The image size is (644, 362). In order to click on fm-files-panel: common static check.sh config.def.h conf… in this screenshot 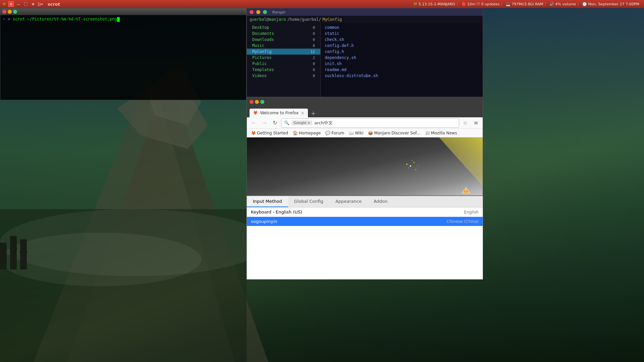, I will do `click(402, 60)`.